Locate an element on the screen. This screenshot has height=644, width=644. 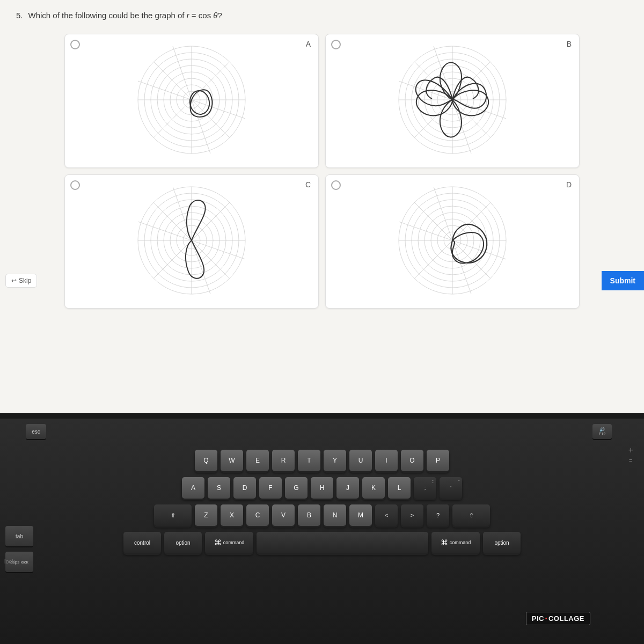
keyboard-row-2: A S D F G H J K L ;: '" is located at coordinates (322, 488).